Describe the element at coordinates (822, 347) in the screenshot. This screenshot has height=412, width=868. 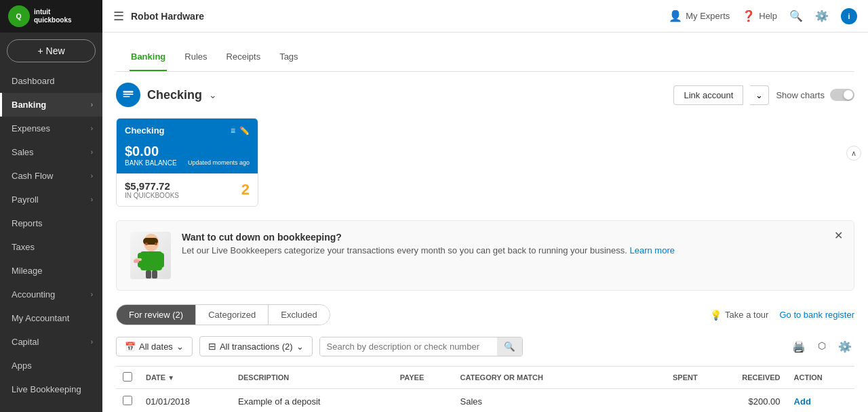
I see `export-icon: ⬡` at that location.